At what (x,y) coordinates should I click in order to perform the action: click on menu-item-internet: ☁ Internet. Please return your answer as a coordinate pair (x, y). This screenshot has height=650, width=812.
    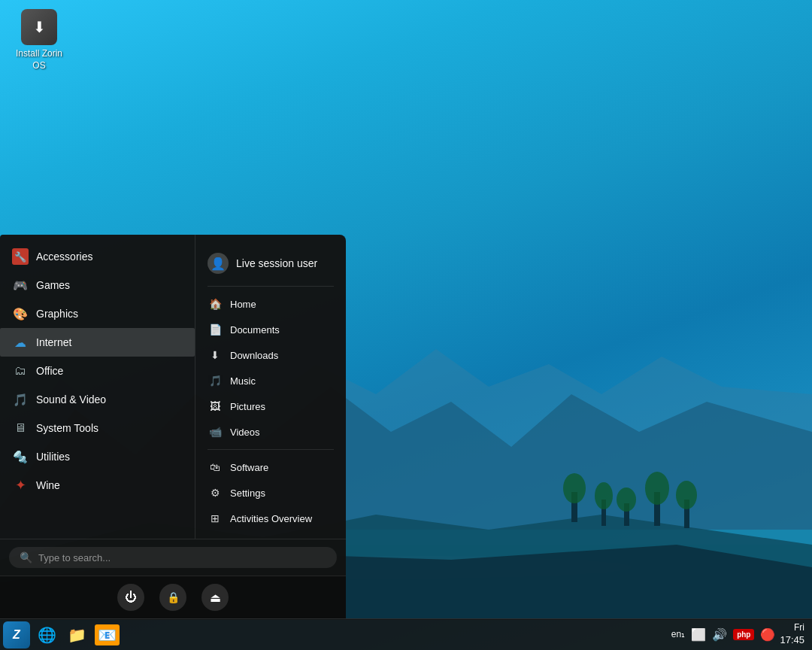
    Looking at the image, I should click on (98, 342).